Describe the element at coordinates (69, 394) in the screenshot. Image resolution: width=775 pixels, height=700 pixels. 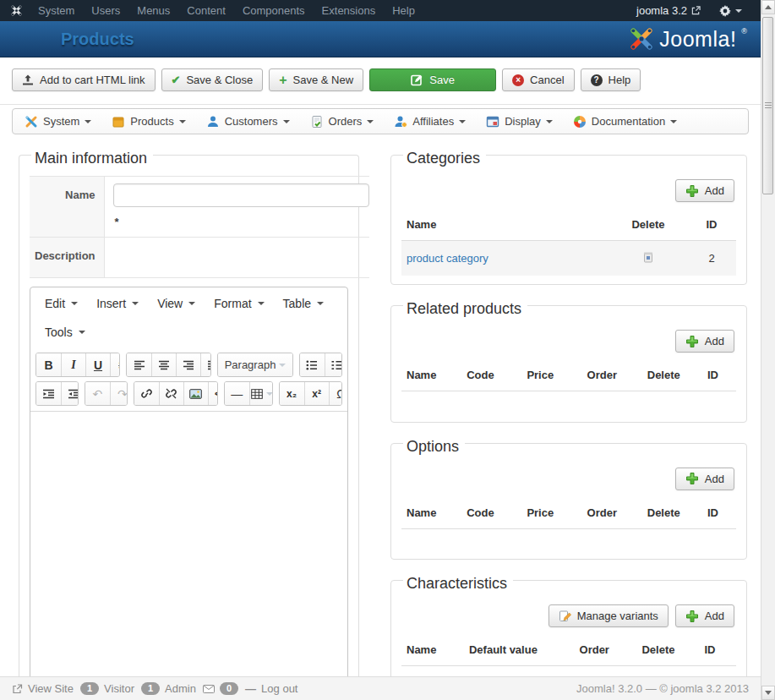
I see `indent-button` at that location.